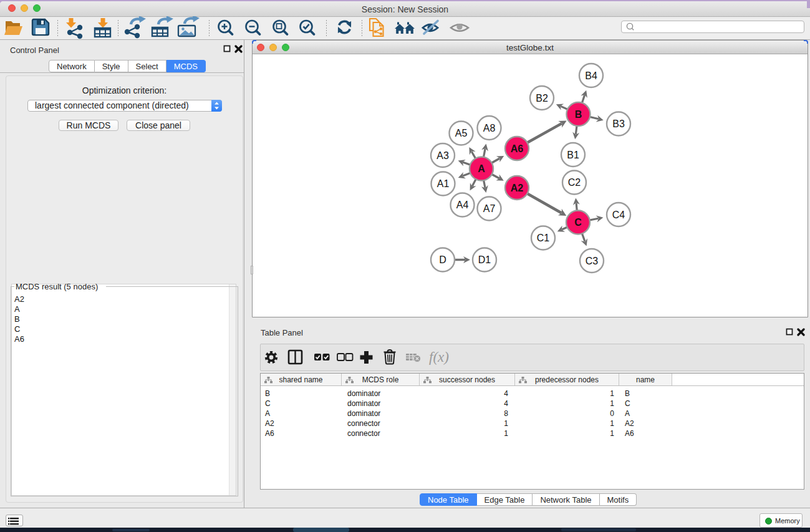 The width and height of the screenshot is (810, 532). Describe the element at coordinates (592, 261) in the screenshot. I see `svg-text: C3` at that location.